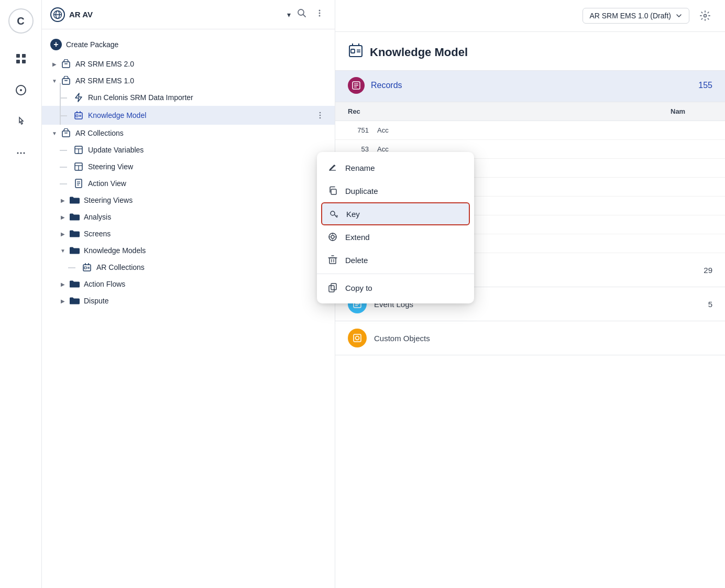 The image size is (725, 588). What do you see at coordinates (710, 304) in the screenshot?
I see `event-logs-count: 5` at bounding box center [710, 304].